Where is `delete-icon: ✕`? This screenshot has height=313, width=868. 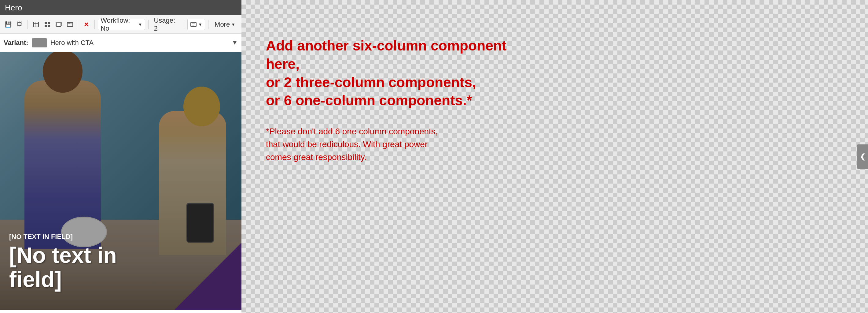
delete-icon: ✕ is located at coordinates (86, 24).